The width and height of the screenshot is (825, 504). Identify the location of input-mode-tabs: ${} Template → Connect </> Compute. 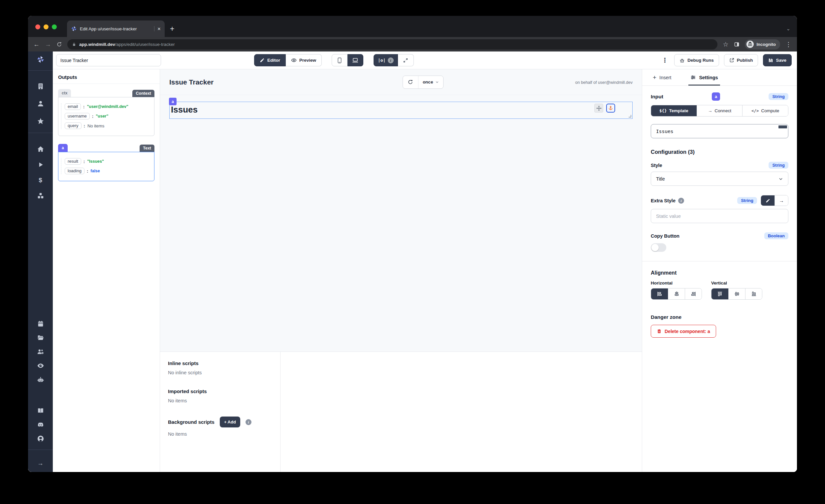
(720, 111).